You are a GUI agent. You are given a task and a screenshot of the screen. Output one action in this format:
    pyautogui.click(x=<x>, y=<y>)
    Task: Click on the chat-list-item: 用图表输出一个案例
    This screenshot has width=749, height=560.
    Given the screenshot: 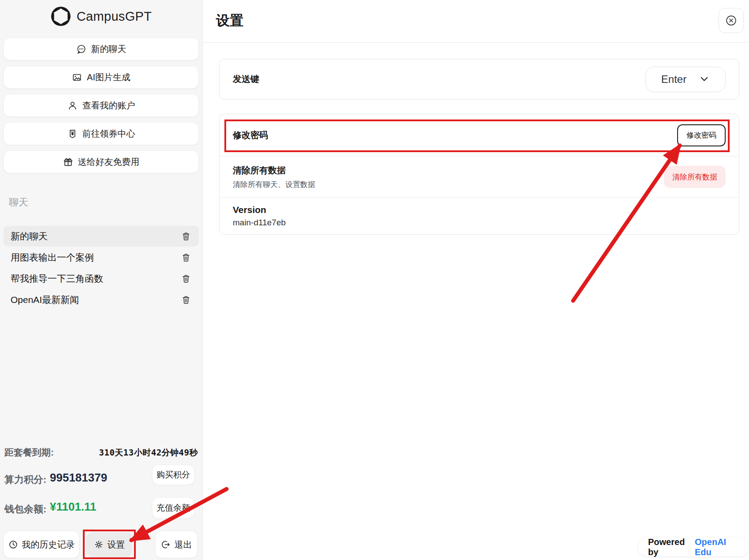 What is the action you would take?
    pyautogui.click(x=101, y=258)
    